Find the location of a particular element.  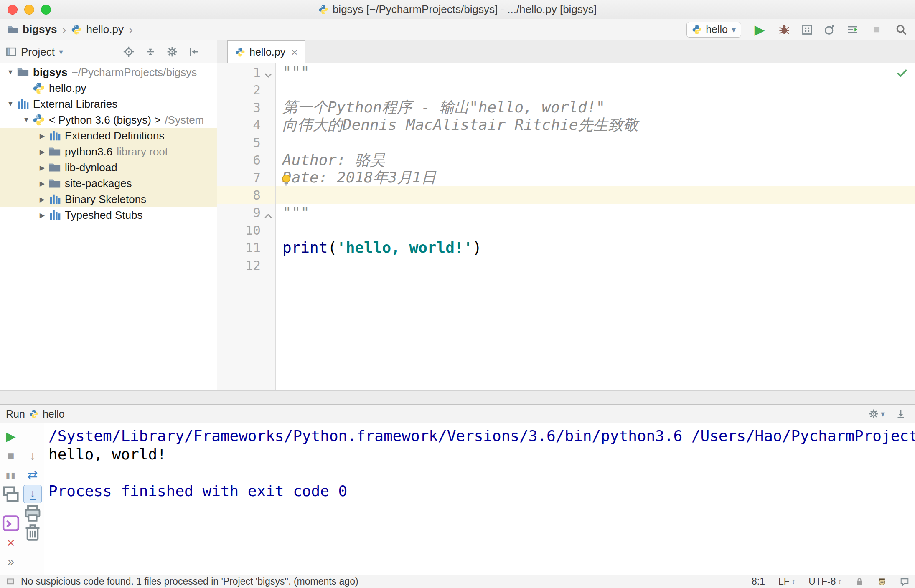

more-actions-icon: » is located at coordinates (11, 562).